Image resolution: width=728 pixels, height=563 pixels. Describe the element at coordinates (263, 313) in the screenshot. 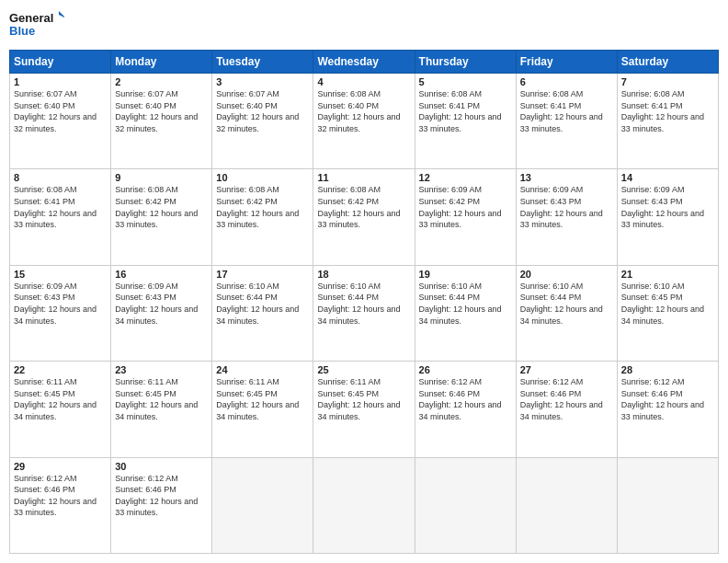

I see `day-cell: 17 Sunrise: 6:10 AM Sunset: 6:44 PM Dayl…` at that location.